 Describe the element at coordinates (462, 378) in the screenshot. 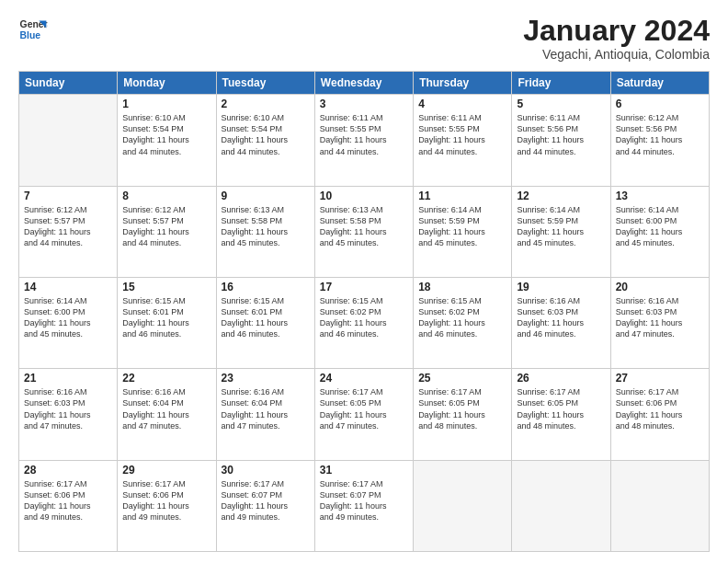

I see `day-number: 25` at that location.